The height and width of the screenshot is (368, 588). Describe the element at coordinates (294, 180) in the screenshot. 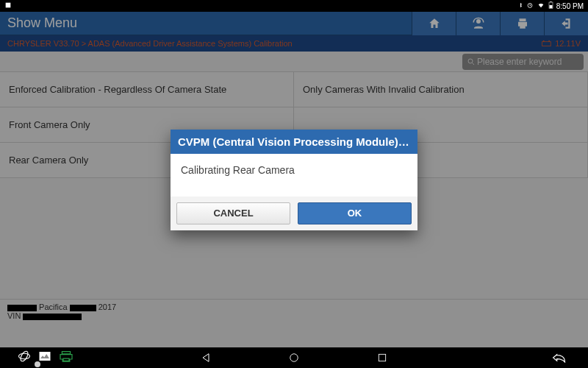

I see `dialog: CVPM (Central Vision Processing Module) …` at that location.